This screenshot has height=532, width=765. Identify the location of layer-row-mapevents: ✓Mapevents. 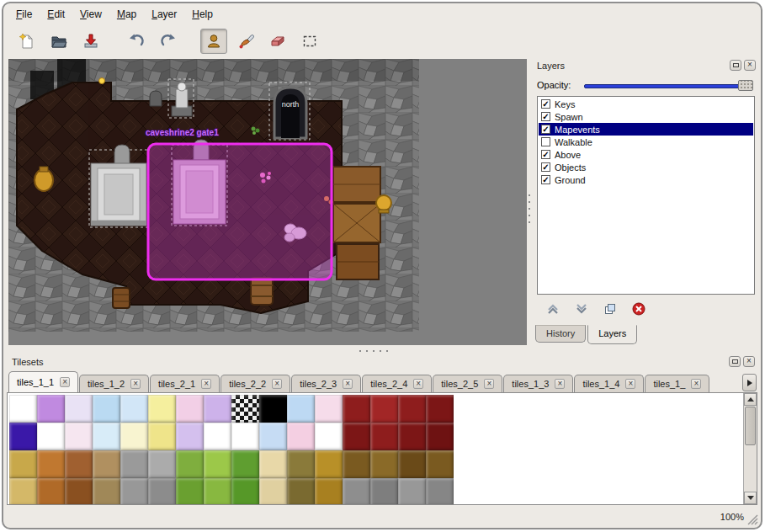
(646, 130).